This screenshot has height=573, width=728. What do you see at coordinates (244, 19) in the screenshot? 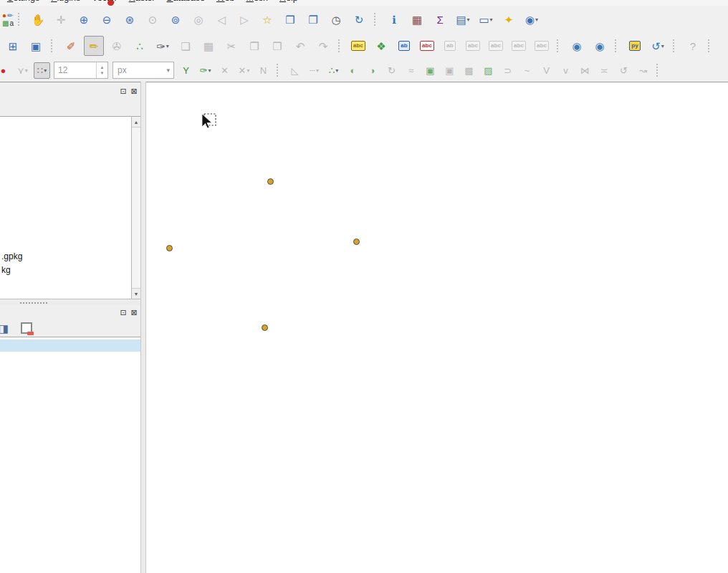
I see `zoom-next-icon: ▷` at bounding box center [244, 19].